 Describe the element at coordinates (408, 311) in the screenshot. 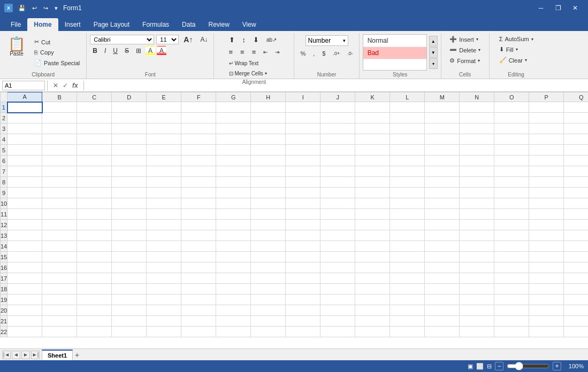

I see `cell-L20` at that location.